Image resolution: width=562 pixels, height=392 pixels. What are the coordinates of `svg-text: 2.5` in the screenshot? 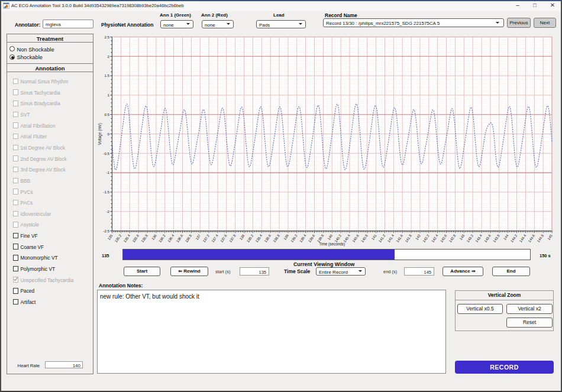 It's located at (106, 37).